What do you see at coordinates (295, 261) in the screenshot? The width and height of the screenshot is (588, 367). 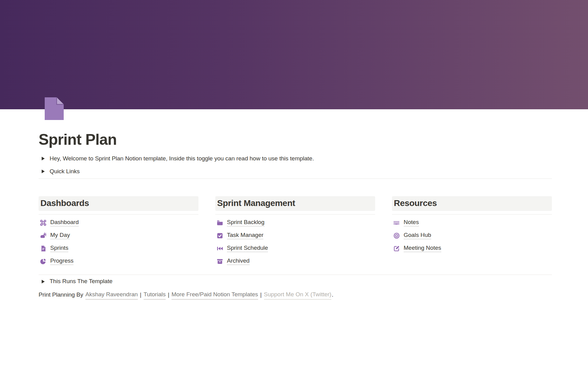 I see `page-link-archived: Archived` at bounding box center [295, 261].